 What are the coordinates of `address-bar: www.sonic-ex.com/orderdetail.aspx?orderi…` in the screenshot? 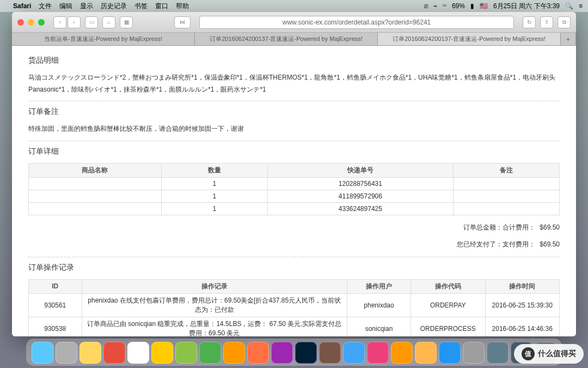 It's located at (357, 22).